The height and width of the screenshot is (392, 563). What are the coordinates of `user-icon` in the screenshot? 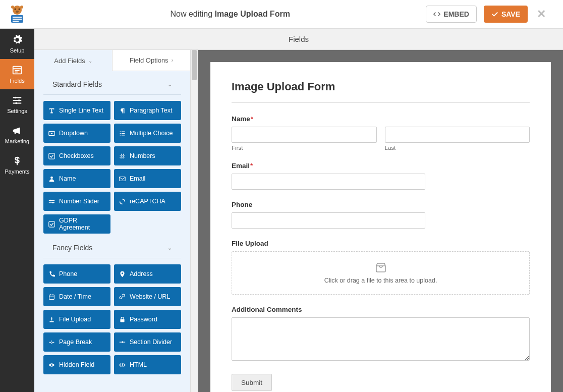 It's located at (51, 179).